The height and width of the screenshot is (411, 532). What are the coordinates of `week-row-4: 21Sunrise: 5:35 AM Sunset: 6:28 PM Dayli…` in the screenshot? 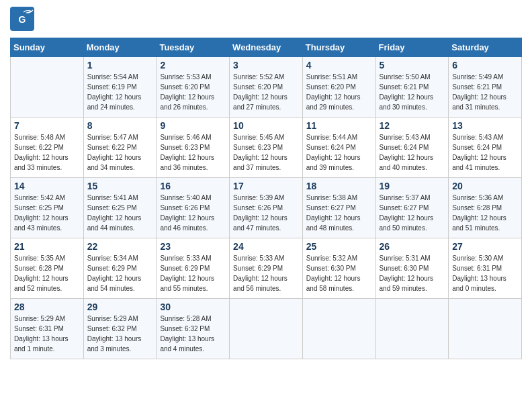 It's located at (266, 269).